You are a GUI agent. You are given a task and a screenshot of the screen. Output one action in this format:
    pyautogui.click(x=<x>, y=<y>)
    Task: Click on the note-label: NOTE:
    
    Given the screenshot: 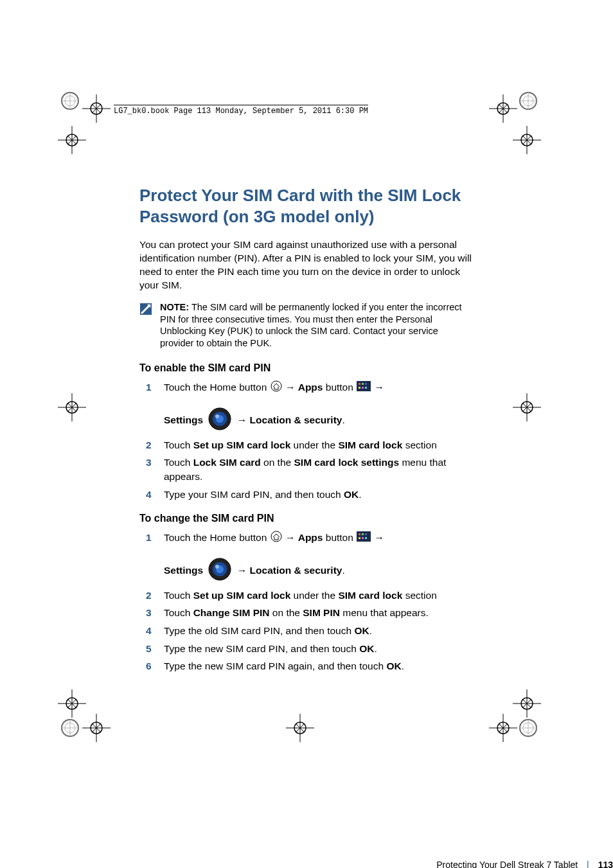 What is the action you would take?
    pyautogui.click(x=175, y=307)
    